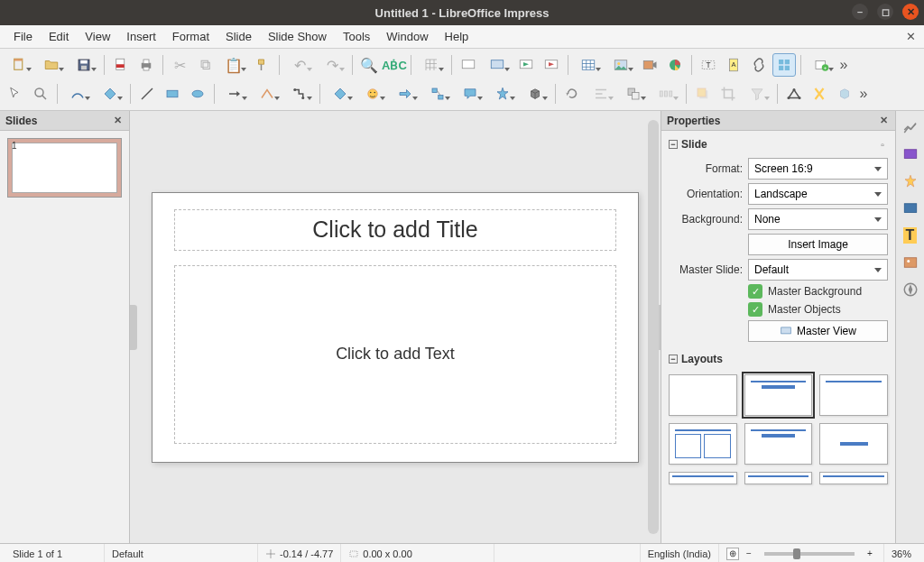 This screenshot has width=924, height=562. What do you see at coordinates (238, 36) in the screenshot?
I see `menu-slide: Slide` at bounding box center [238, 36].